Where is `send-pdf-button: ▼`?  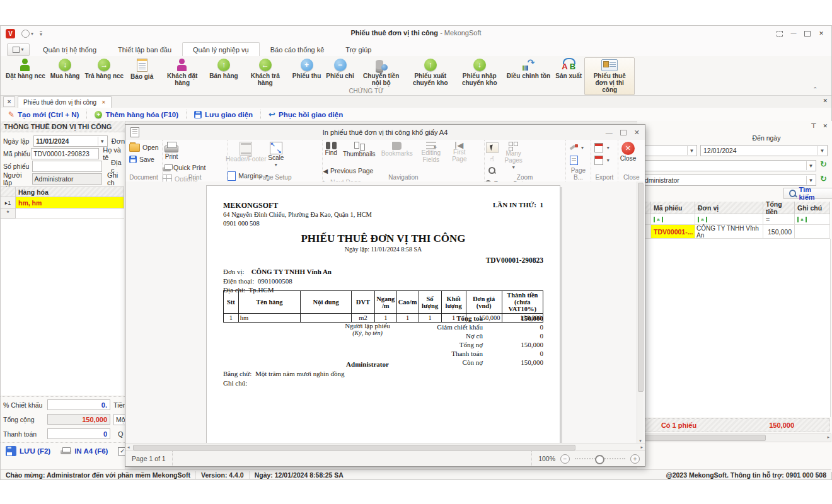
send-pdf-button: ▼ is located at coordinates (603, 160).